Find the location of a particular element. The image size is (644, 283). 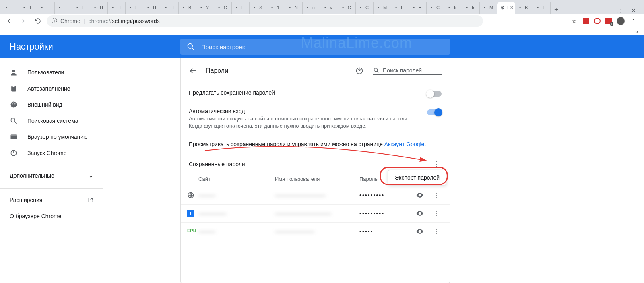

settings-search: MalinaLime.com is located at coordinates (315, 47).